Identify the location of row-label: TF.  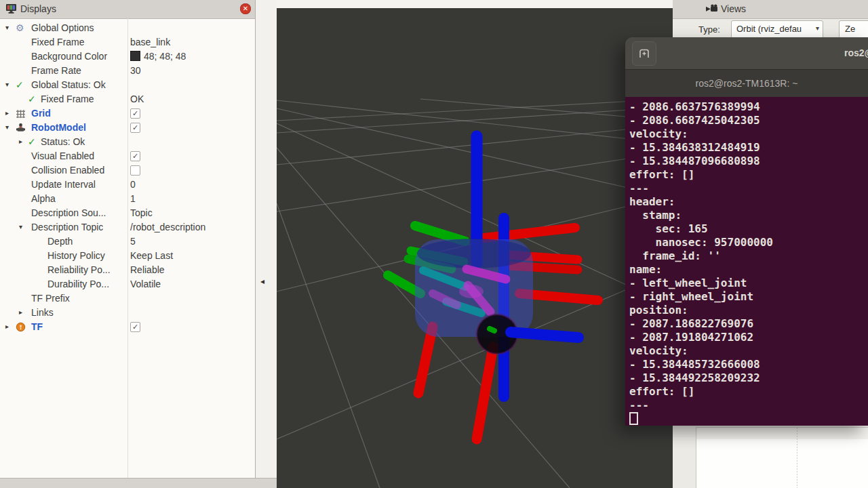
(37, 327).